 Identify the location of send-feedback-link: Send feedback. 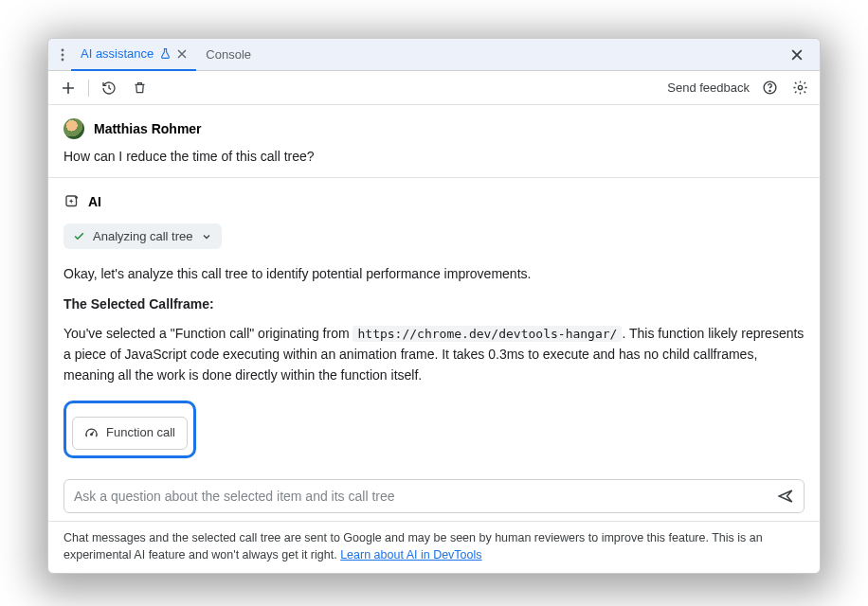
(709, 87).